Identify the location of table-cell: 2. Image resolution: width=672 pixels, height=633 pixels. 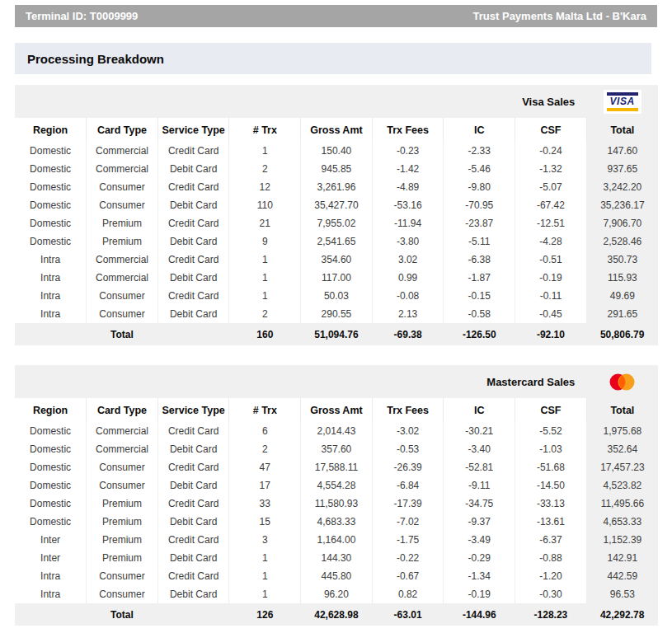
(266, 169).